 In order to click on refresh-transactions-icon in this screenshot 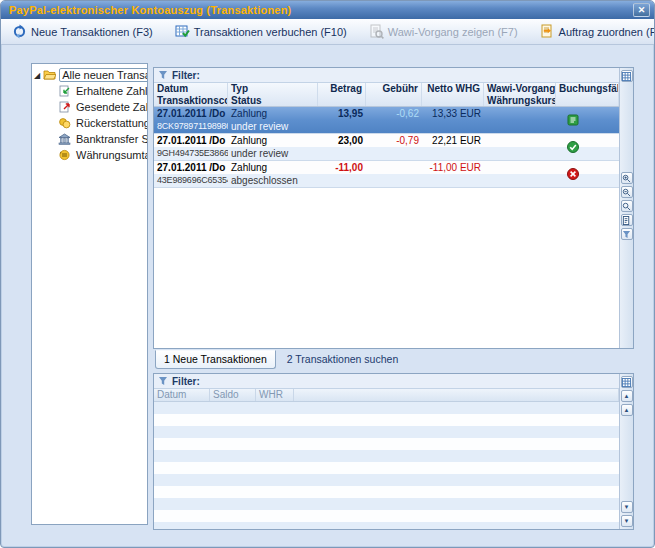, I will do `click(20, 32)`.